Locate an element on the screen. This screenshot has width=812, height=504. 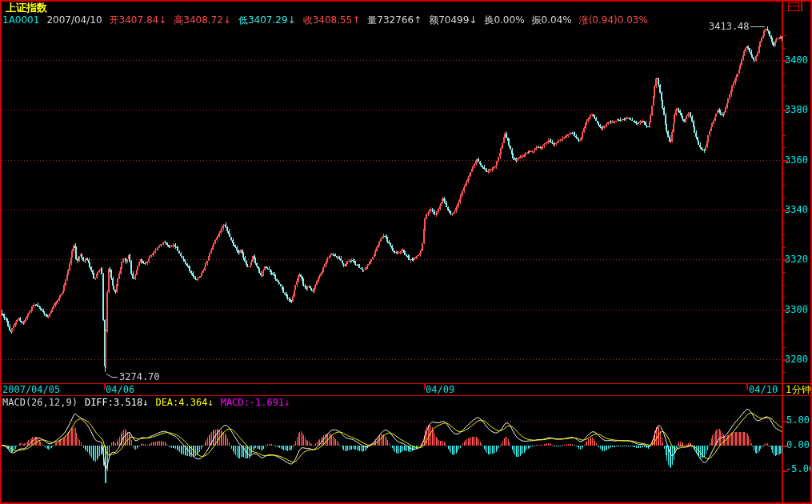
macd-header: MACD(26,12,9) DIFF:3.518↓ DEA:4.364↓ MAC… is located at coordinates (146, 403).